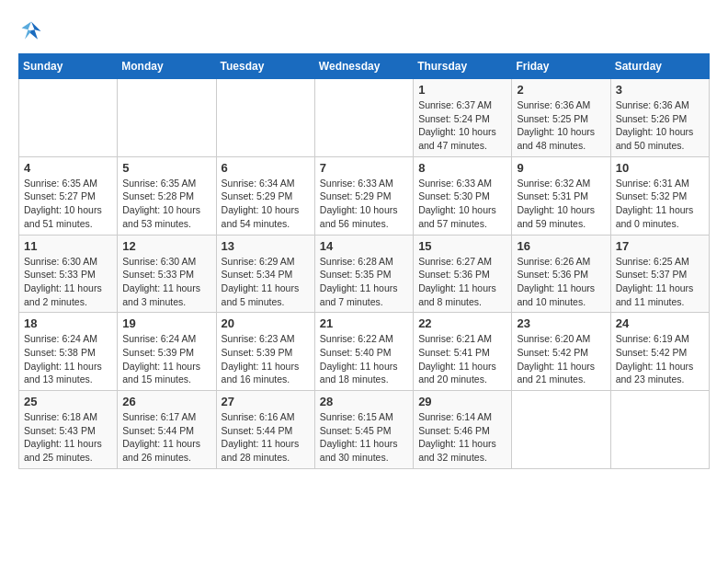 The width and height of the screenshot is (728, 563). Describe the element at coordinates (167, 351) in the screenshot. I see `calendar-cell: 19Sunrise: 6:24 AM Sunset: 5:39 PM Dayli…` at that location.